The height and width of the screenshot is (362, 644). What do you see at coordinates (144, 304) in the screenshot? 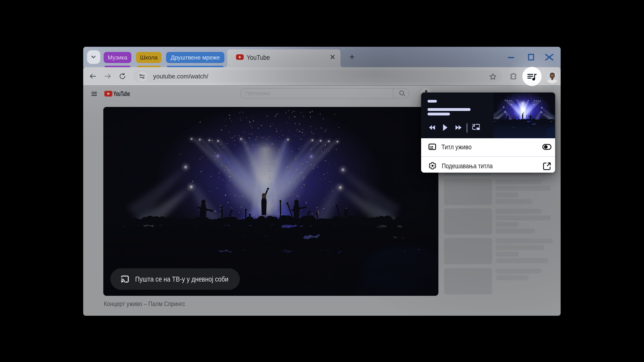
I see `svg-text: Концерт уживо – Палм Спрингс` at bounding box center [144, 304].